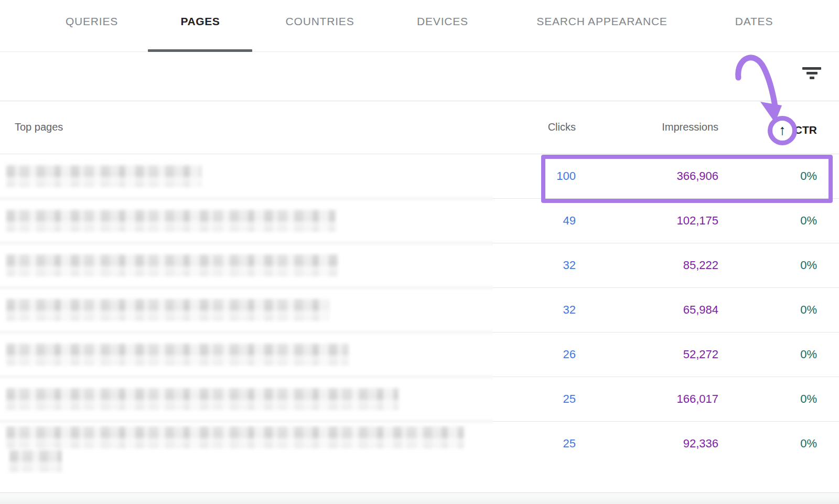  I want to click on annotation-arrow, so click(760, 87).